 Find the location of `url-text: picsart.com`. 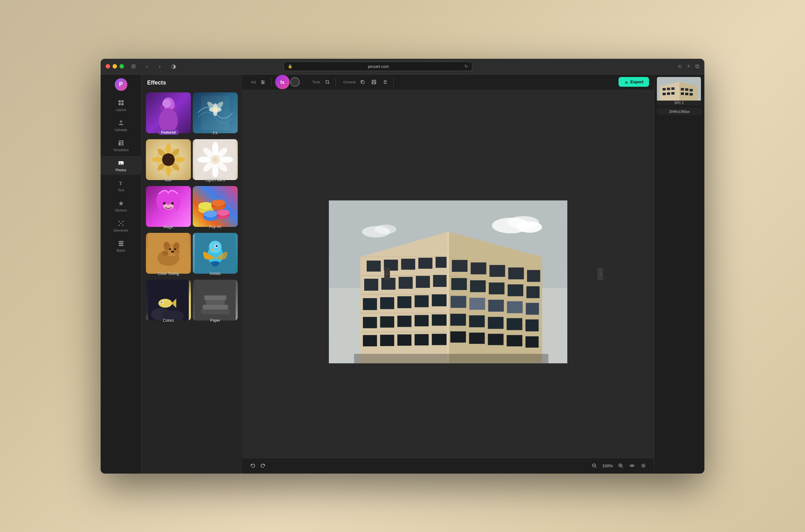

url-text: picsart.com is located at coordinates (379, 66).